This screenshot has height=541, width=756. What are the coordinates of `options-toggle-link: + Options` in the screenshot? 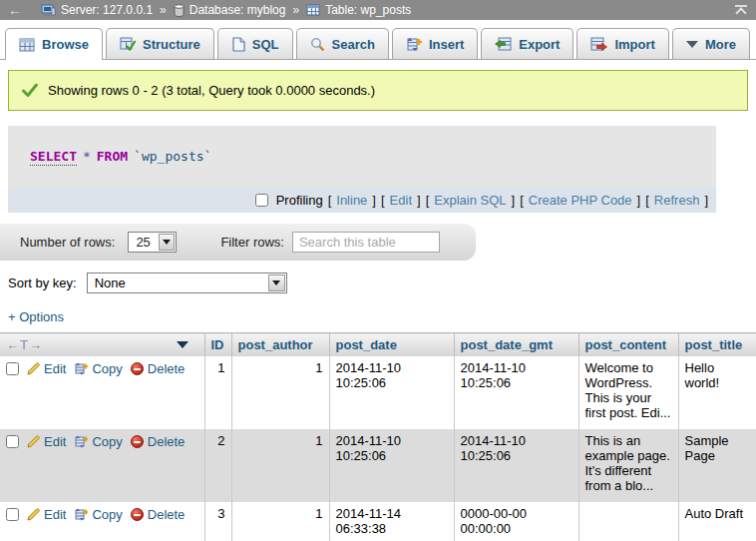 It's located at (36, 317).